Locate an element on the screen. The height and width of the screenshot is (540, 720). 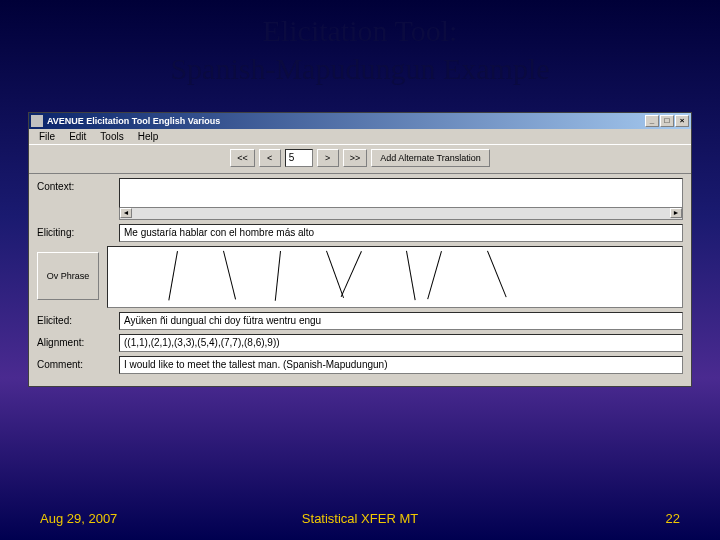
nav-first-button: << is located at coordinates (242, 158).